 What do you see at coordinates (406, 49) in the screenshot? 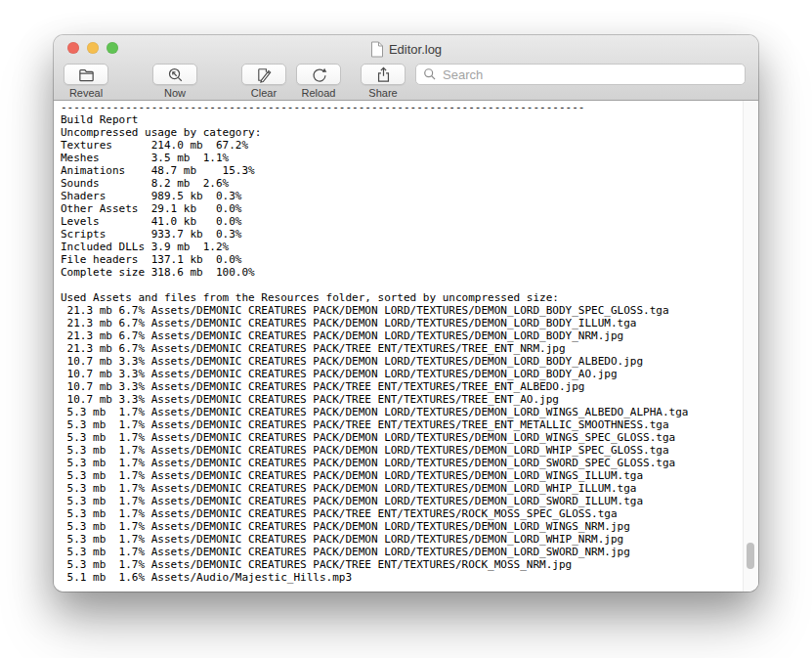
I see `title-area: Editor.log` at bounding box center [406, 49].